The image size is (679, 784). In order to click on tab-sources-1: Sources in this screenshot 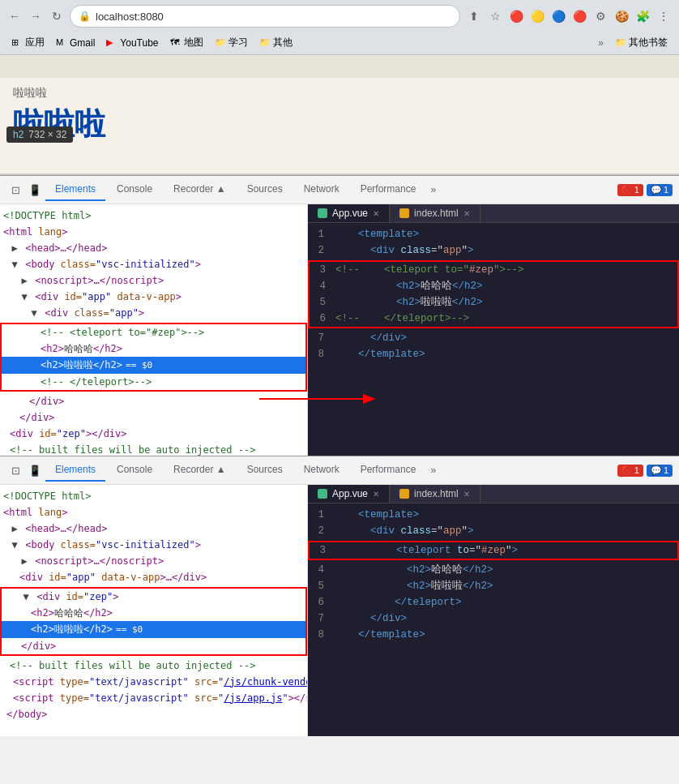, I will do `click(265, 190)`.